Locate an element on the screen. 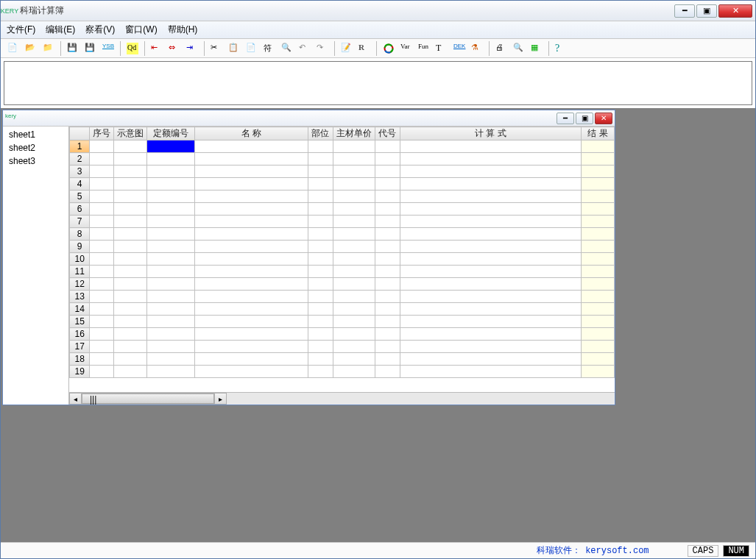 The image size is (756, 559). shift-mid-button: ⇔ is located at coordinates (174, 49).